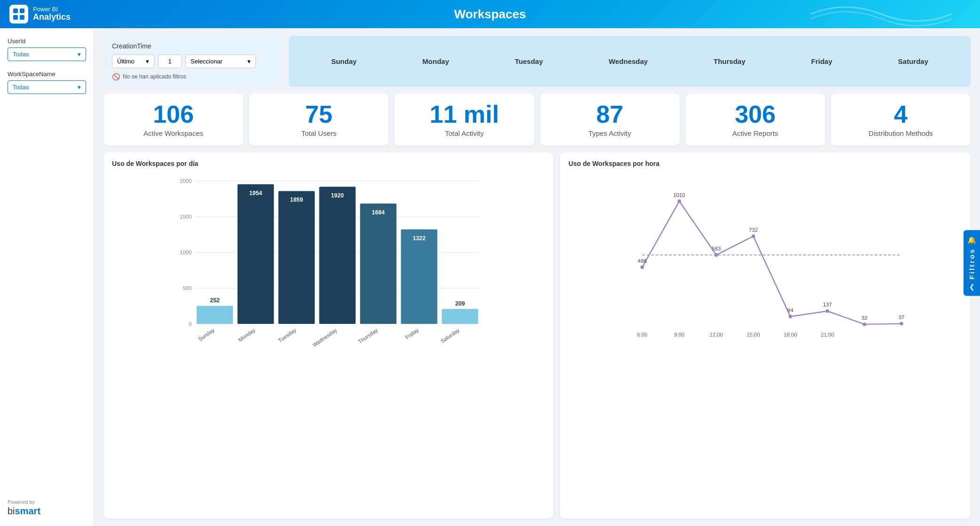 Image resolution: width=980 pixels, height=526 pixels. Describe the element at coordinates (173, 114) in the screenshot. I see `kpi-number-0: 106` at that location.